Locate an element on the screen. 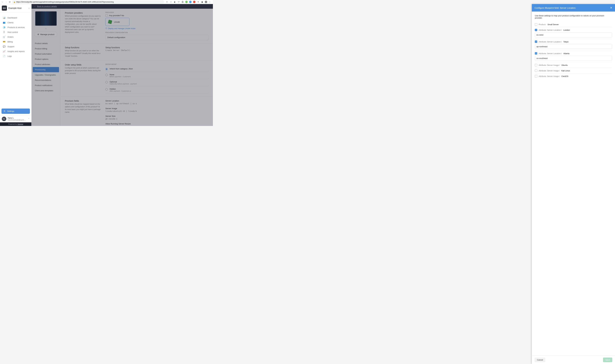 Image resolution: width=615 pixels, height=364 pixels. sidebar-item-support: 💬Support is located at coordinates (16, 47).